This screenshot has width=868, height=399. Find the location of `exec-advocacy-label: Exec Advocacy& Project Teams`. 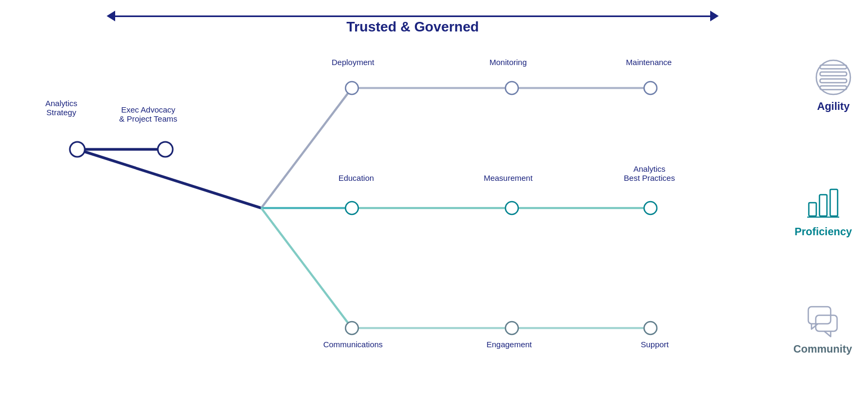

exec-advocacy-label: Exec Advocacy& Project Teams is located at coordinates (148, 114).